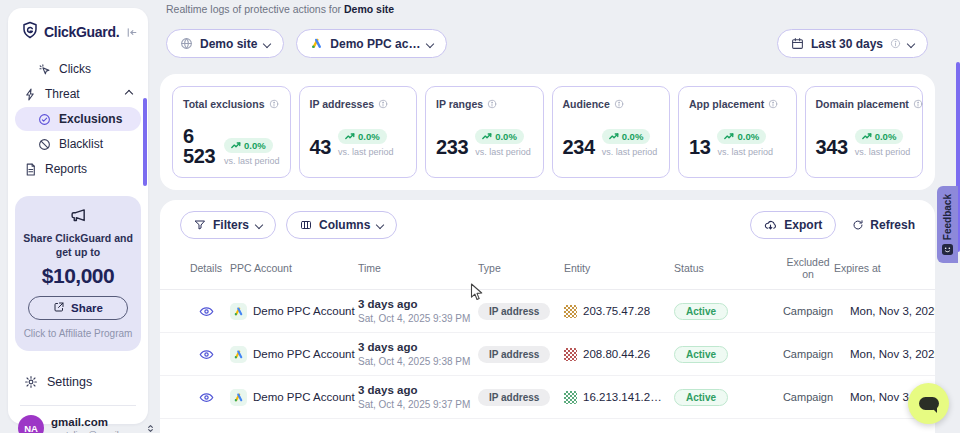 This screenshot has width=960, height=433. What do you see at coordinates (929, 404) in the screenshot?
I see `chat-bubble-icon` at bounding box center [929, 404].